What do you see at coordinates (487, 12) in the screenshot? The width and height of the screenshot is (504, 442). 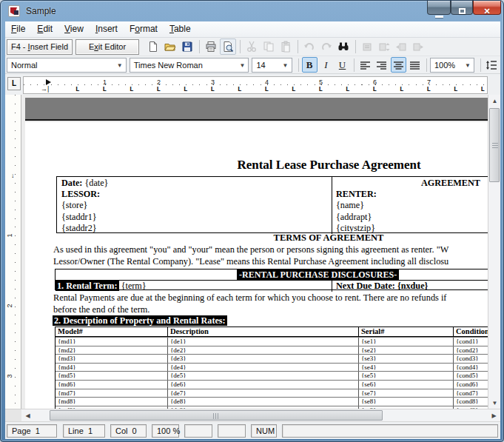 I see `close-icon: ✕` at bounding box center [487, 12].